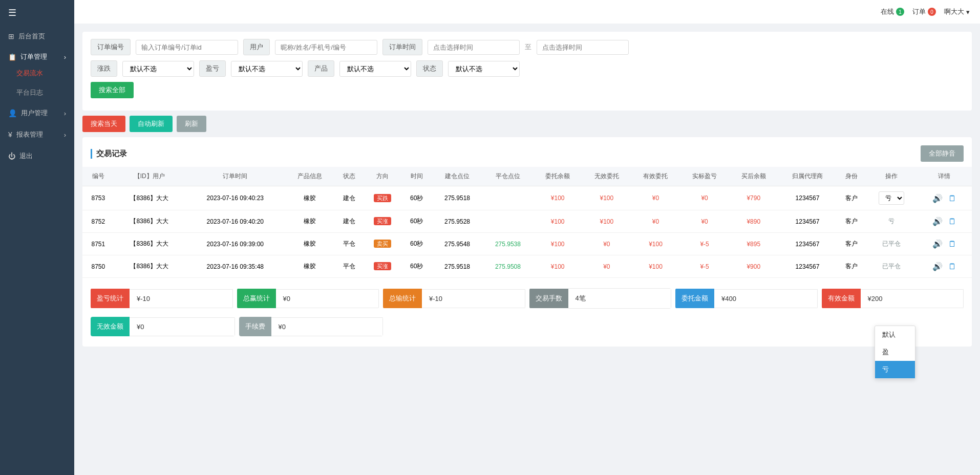  Describe the element at coordinates (150, 199) in the screenshot. I see `cell-user-0: 【8386】大大` at that location.